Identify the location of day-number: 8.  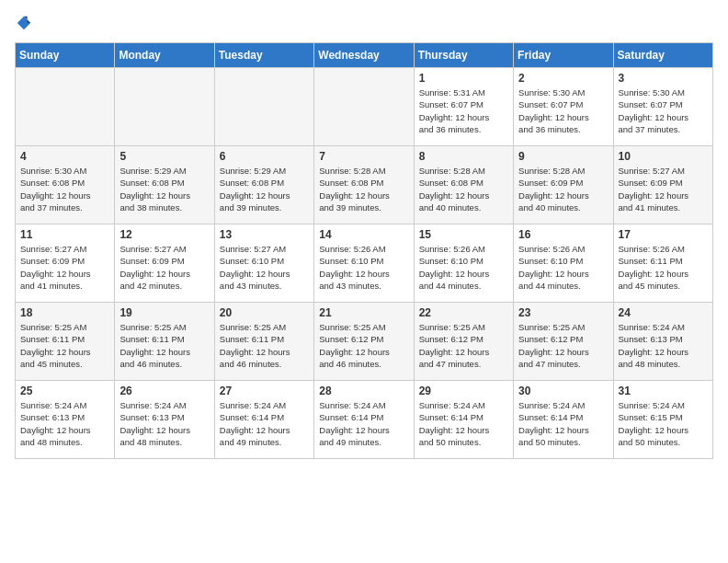
(463, 156).